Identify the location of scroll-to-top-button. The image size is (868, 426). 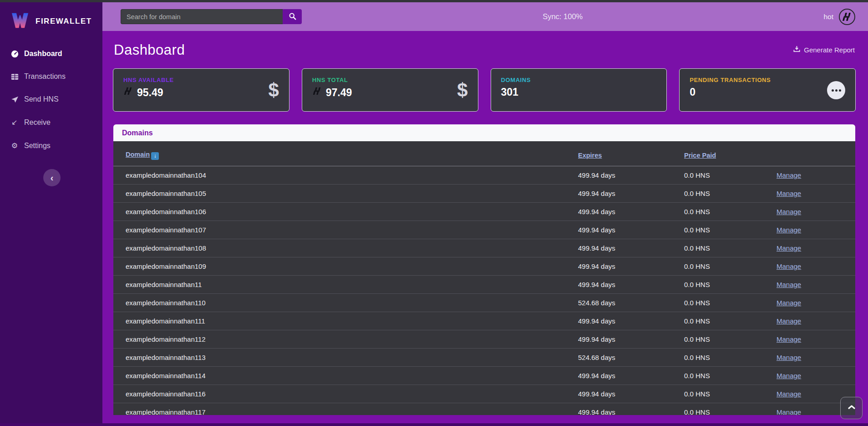
(851, 408).